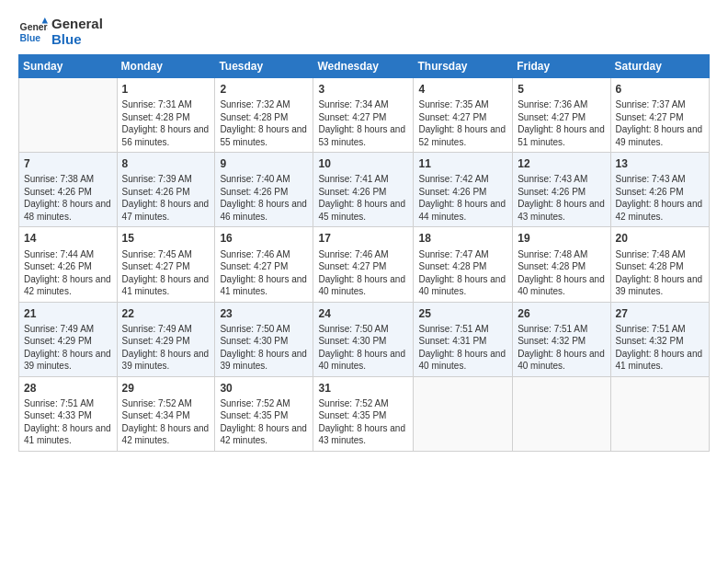 The height and width of the screenshot is (563, 728). Describe the element at coordinates (453, 254) in the screenshot. I see `sunrise: Sunrise: 7:47 AM` at that location.